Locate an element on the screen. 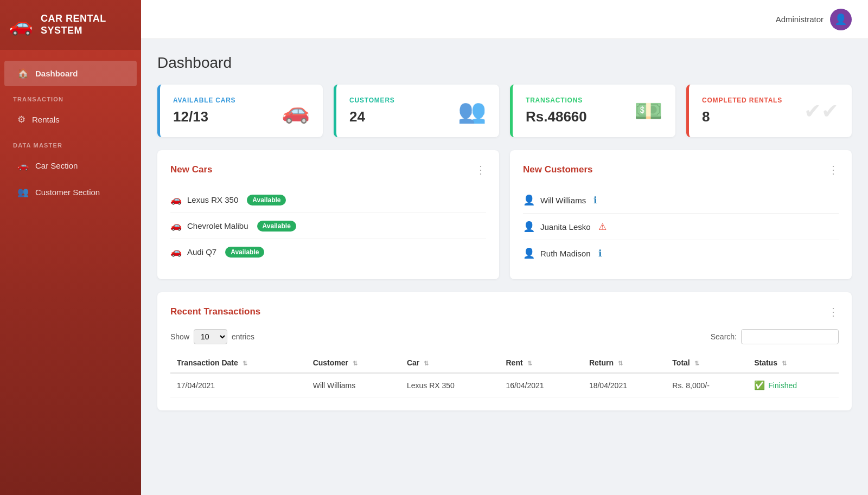 The width and height of the screenshot is (868, 495). sidebar-item-dashboard: 🏠 Dashboard is located at coordinates (71, 74).